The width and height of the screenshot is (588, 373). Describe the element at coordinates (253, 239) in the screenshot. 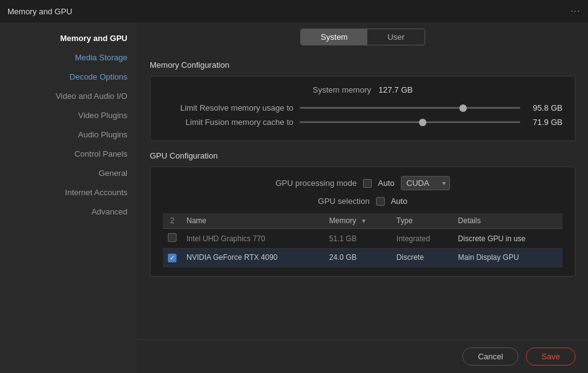

I see `gpu-row1-name: Intel UHD Graphics 770` at that location.